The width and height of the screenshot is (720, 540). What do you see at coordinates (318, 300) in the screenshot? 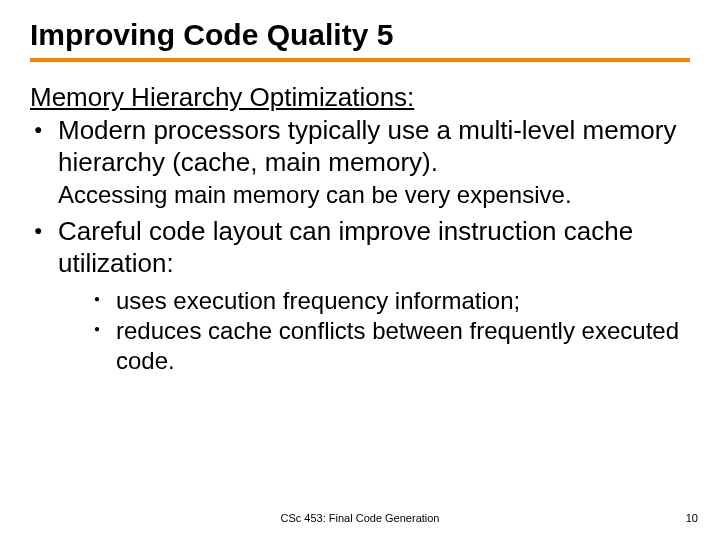
I see `sub-bullet-text: uses execution frequency information;` at bounding box center [318, 300].